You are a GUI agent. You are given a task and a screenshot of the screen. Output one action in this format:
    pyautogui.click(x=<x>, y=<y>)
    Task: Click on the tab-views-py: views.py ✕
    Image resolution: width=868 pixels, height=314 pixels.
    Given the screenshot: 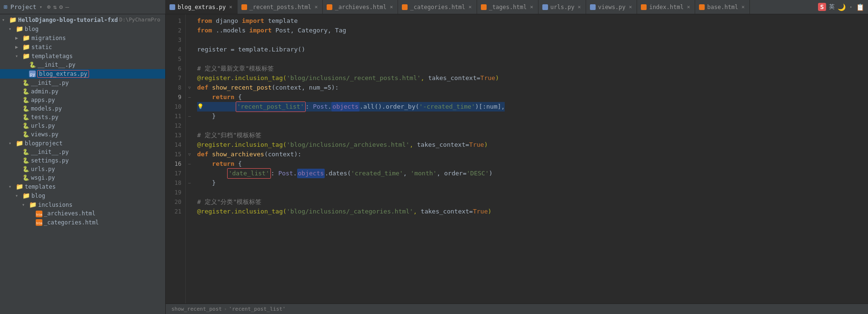 What is the action you would take?
    pyautogui.click(x=611, y=7)
    